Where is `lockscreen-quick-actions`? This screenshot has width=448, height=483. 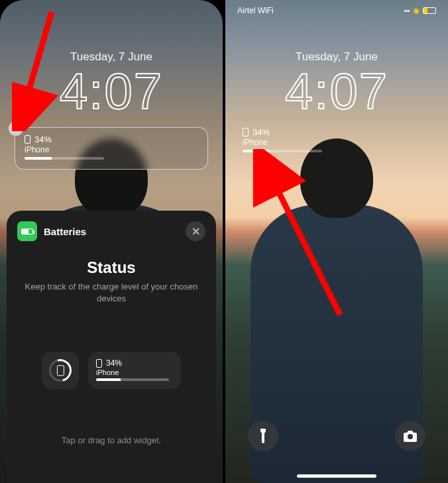 lockscreen-quick-actions is located at coordinates (337, 436).